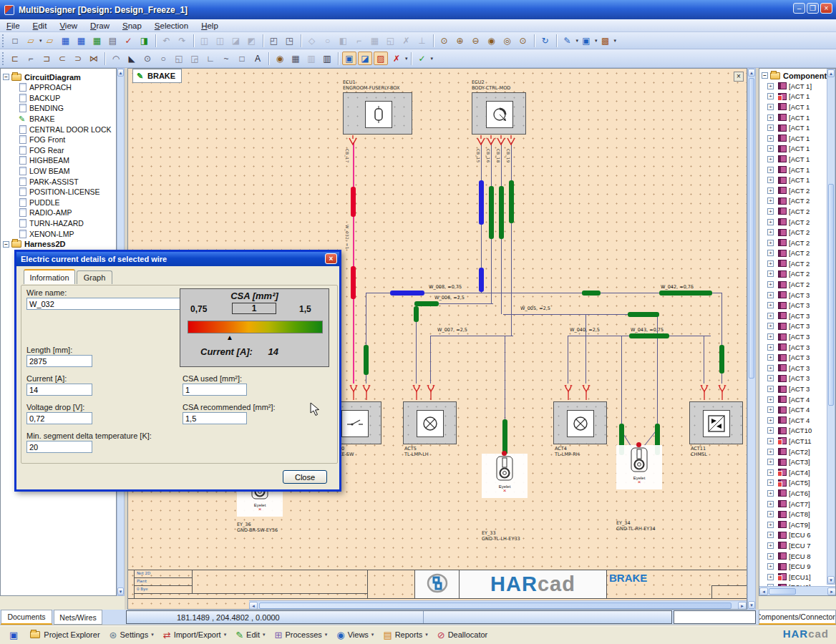 This screenshot has width=836, height=644. Describe the element at coordinates (429, 423) in the screenshot. I see `actuator-act5` at that location.